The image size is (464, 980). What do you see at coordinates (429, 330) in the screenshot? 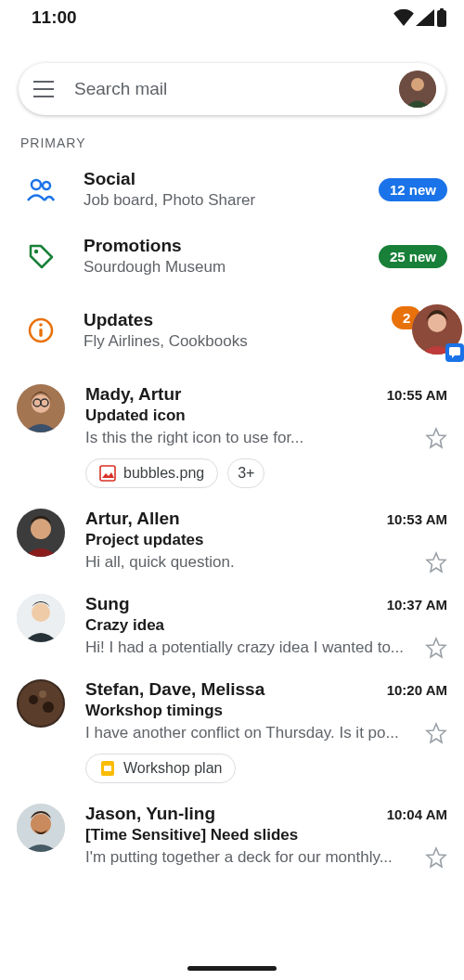
I see `chat-head: 2` at bounding box center [429, 330].